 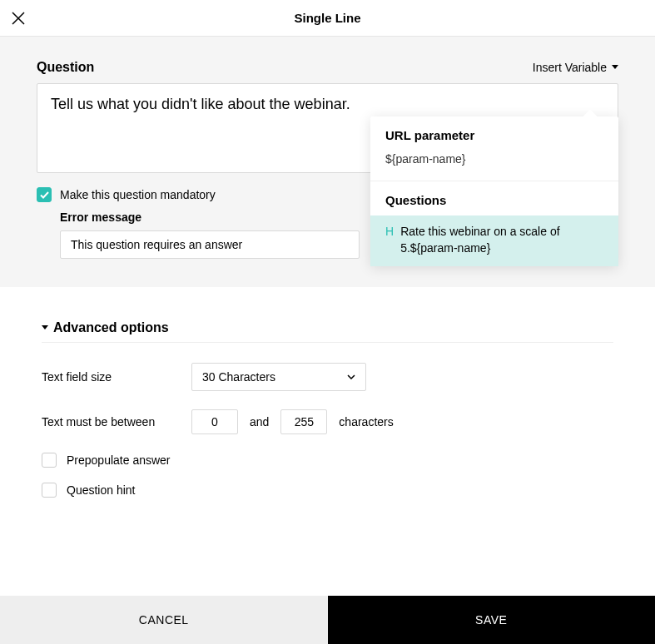 What do you see at coordinates (569, 67) in the screenshot?
I see `insert-variable-label: Insert Variable` at bounding box center [569, 67].